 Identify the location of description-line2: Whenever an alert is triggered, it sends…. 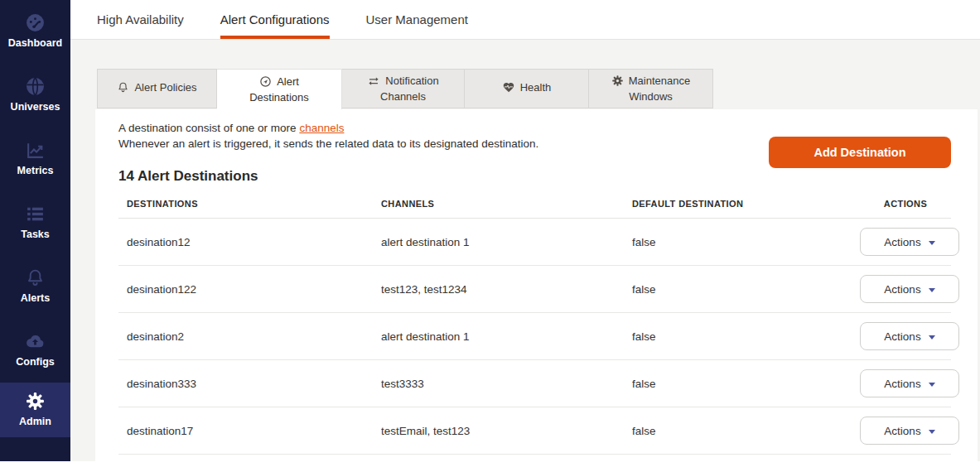
(328, 144).